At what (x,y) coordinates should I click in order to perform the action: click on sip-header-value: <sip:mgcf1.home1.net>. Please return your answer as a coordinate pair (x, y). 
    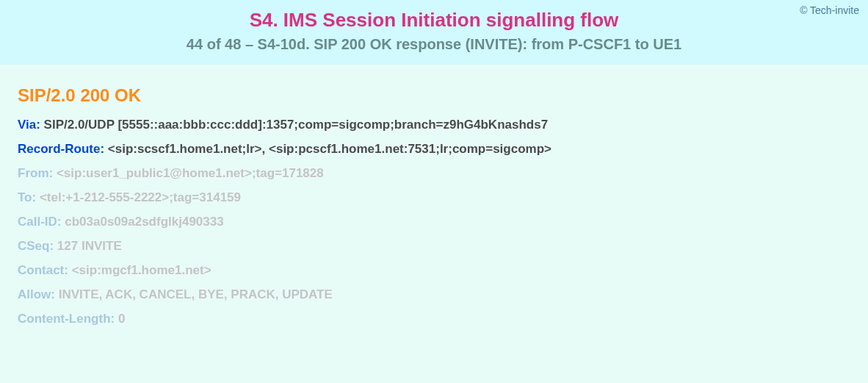
    Looking at the image, I should click on (142, 271).